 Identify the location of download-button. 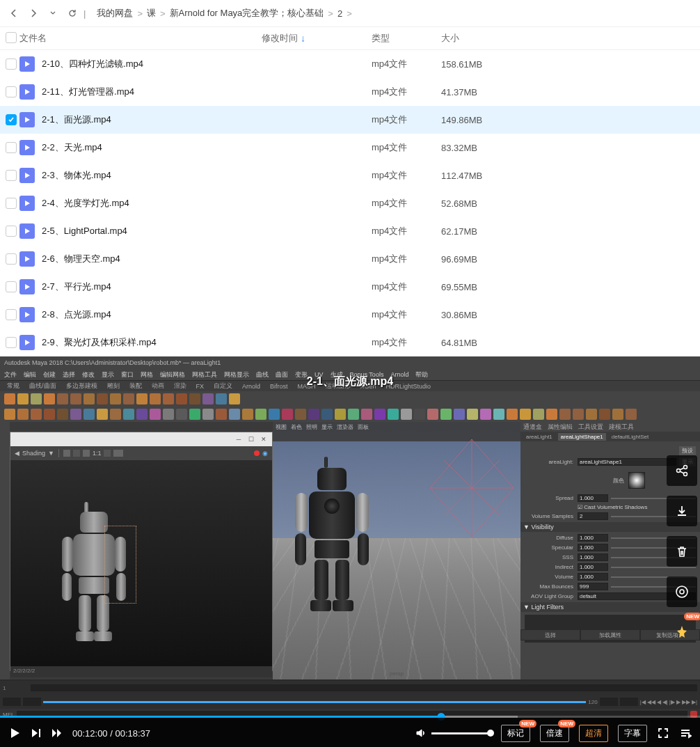
(682, 511).